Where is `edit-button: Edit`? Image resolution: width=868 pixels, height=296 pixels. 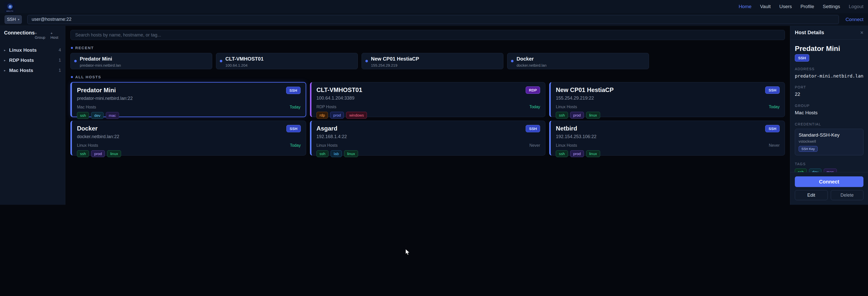
edit-button: Edit is located at coordinates (811, 195).